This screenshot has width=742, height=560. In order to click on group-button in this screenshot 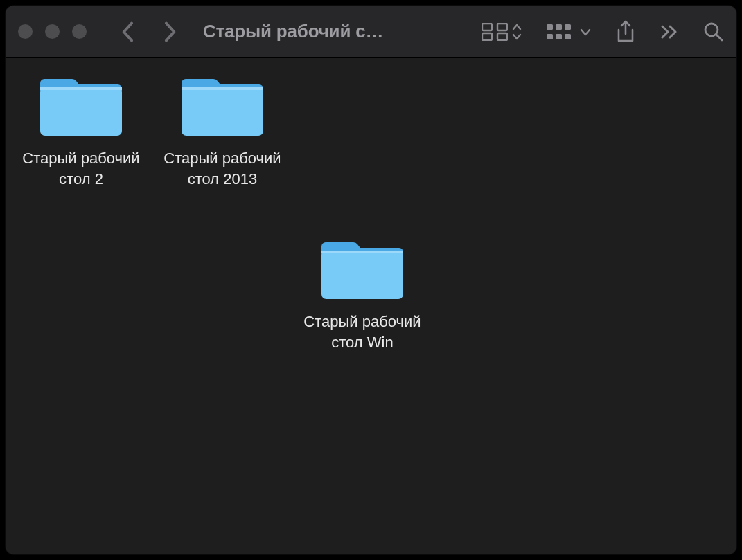, I will do `click(569, 32)`.